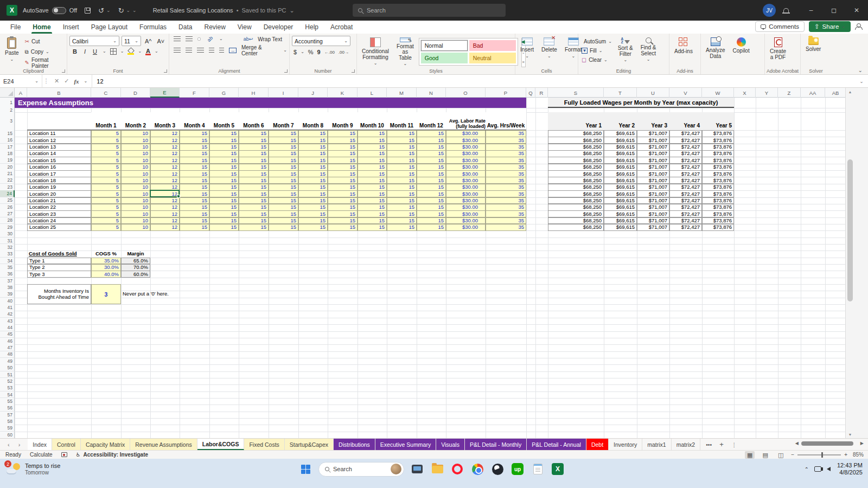  I want to click on macro-record-icon, so click(64, 454).